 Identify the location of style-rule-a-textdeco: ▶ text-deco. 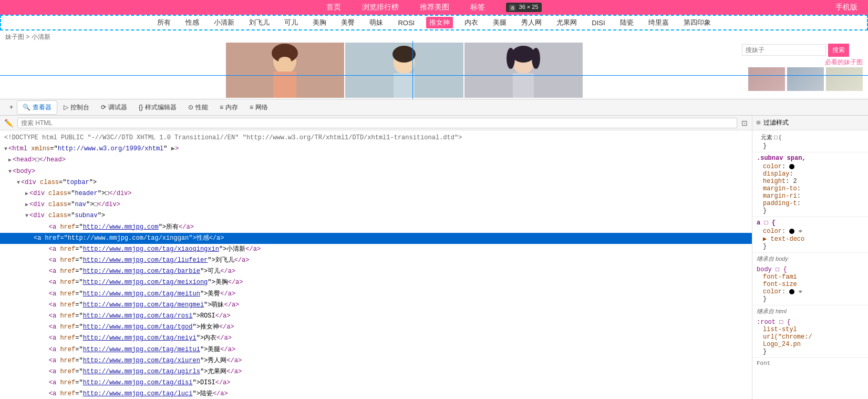
(810, 239).